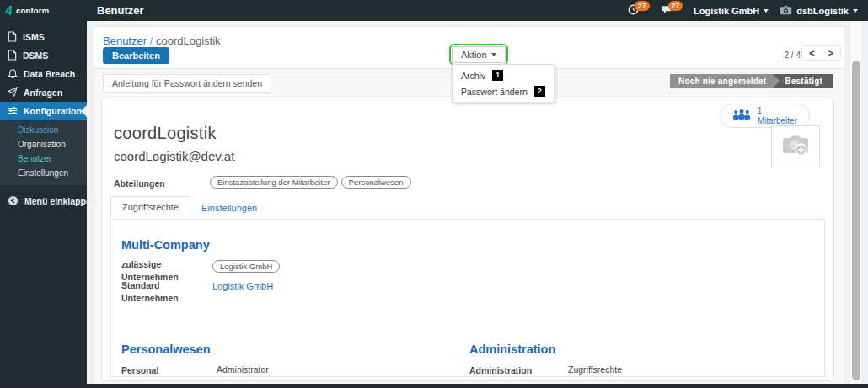 The image size is (868, 388). Describe the element at coordinates (503, 76) in the screenshot. I see `menu-item-archiv: Archiv 1` at that location.